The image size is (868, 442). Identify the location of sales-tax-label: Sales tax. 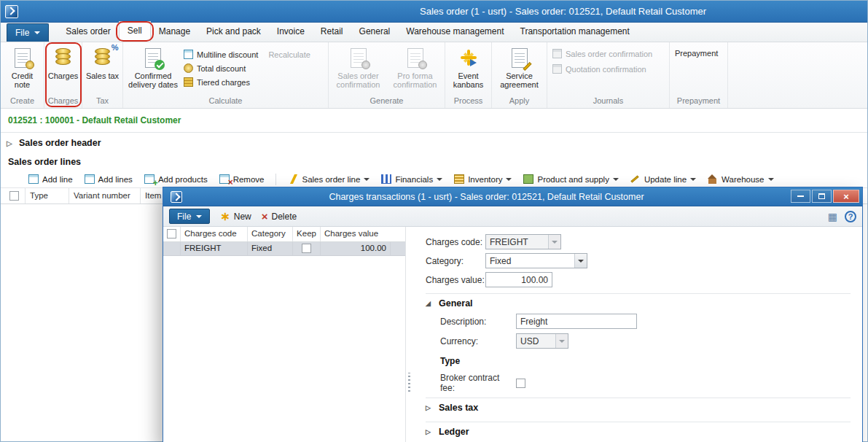
(102, 76).